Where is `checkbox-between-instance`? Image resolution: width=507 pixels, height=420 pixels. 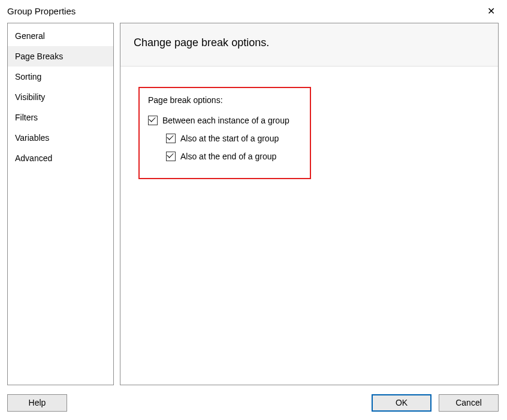 checkbox-between-instance is located at coordinates (153, 120).